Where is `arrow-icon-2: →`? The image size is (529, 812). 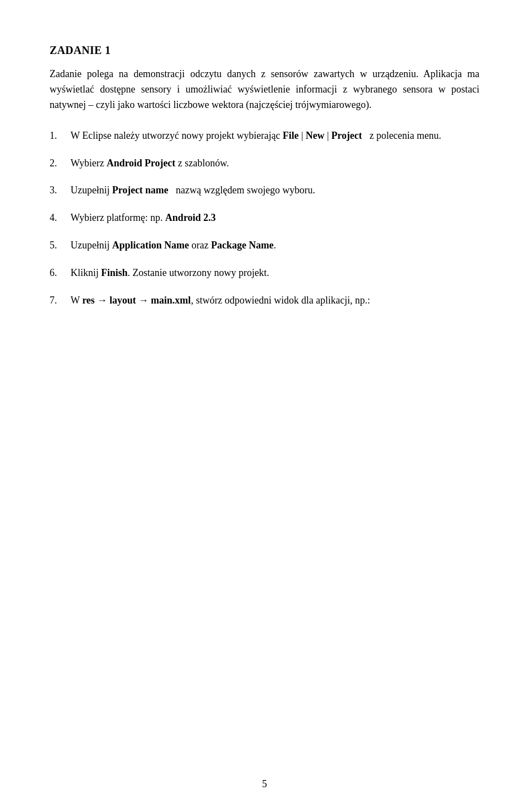 arrow-icon-2: → is located at coordinates (143, 300).